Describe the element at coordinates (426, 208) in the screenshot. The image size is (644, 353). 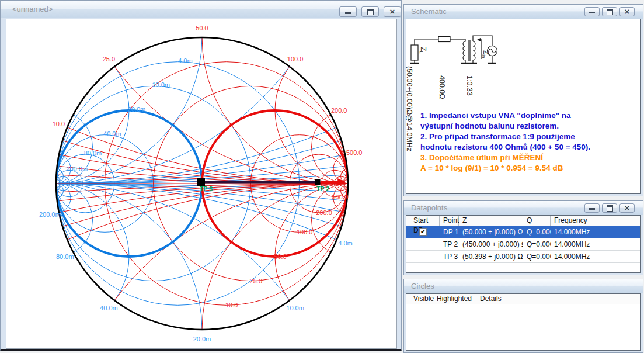
I see `datapoints-title: Datapoints` at that location.